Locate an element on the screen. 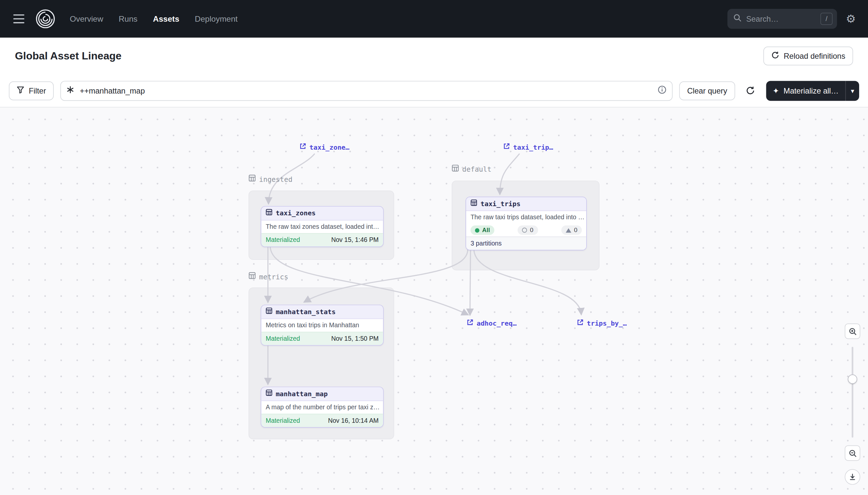  asset-node-header: manhattan_stats is located at coordinates (322, 312).